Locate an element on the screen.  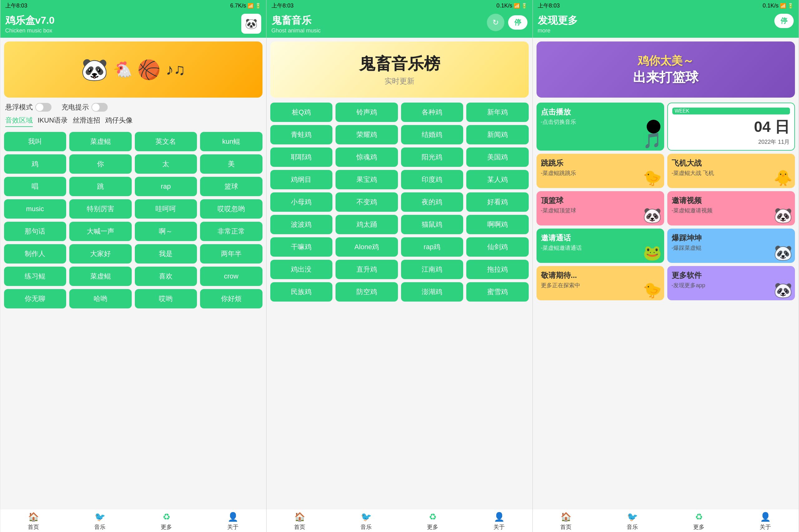
music-button-22: 猫鼠鸡 is located at coordinates (432, 225).